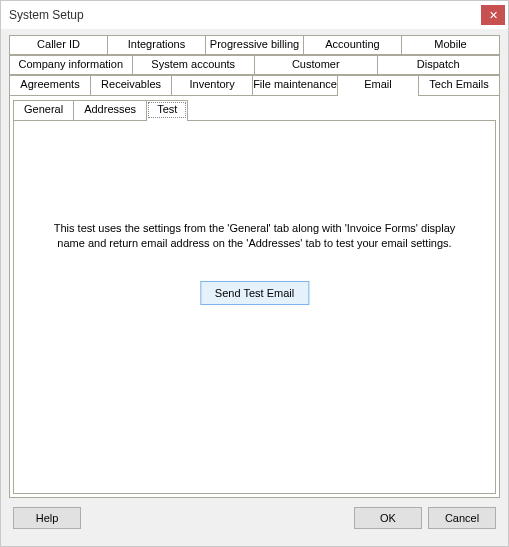 The width and height of the screenshot is (509, 547). Describe the element at coordinates (47, 518) in the screenshot. I see `help-button: Help` at that location.